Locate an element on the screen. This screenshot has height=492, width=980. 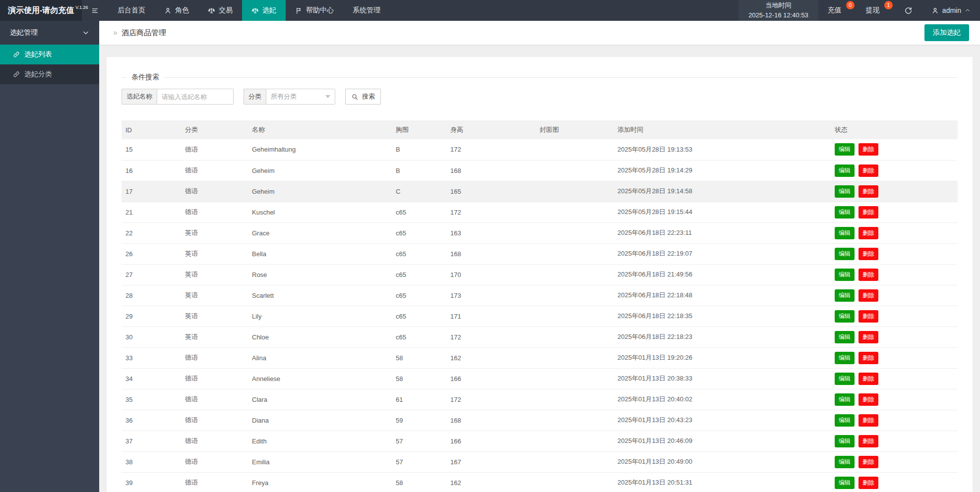
cell-name: Scarlett is located at coordinates (320, 295).